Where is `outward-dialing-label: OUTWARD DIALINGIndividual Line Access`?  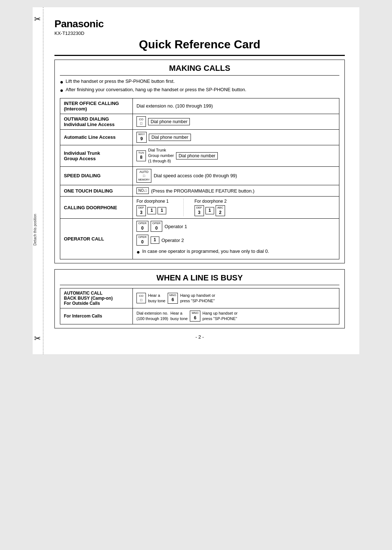 outward-dialing-label: OUTWARD DIALINGIndividual Line Access is located at coordinates (97, 121).